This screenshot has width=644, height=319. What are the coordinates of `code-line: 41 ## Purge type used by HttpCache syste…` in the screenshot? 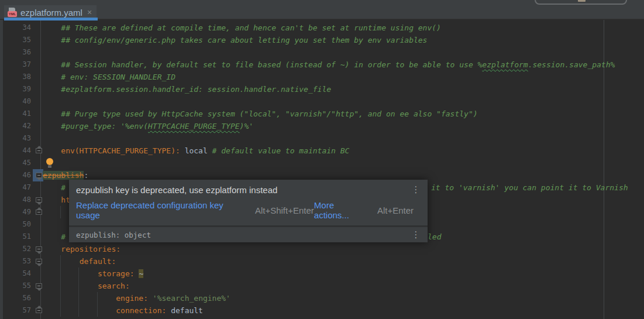 It's located at (322, 114).